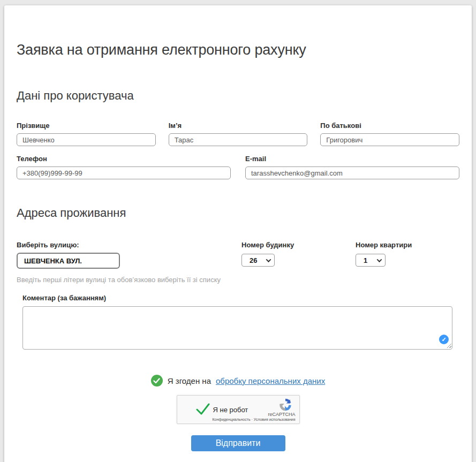  I want to click on patronymic-field-group: По батькові, so click(390, 134).